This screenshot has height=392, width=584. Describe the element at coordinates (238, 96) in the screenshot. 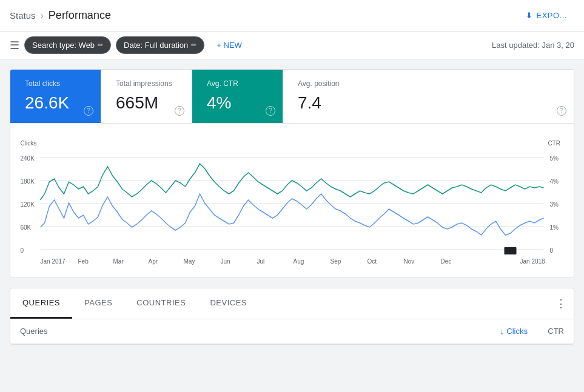

I see `metric-tile-ctr: Avg. CTR 4% ?` at that location.